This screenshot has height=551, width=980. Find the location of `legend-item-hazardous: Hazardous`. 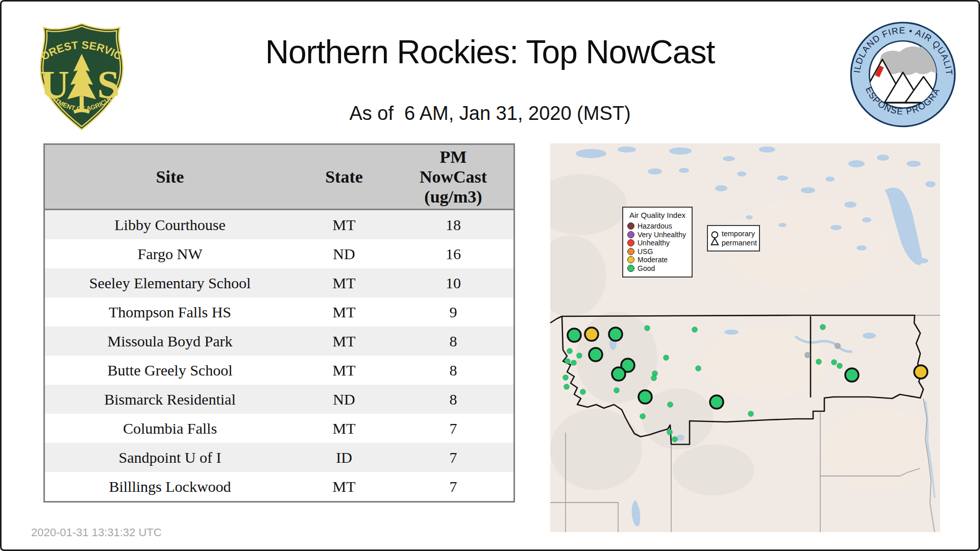

legend-item-hazardous: Hazardous is located at coordinates (657, 227).